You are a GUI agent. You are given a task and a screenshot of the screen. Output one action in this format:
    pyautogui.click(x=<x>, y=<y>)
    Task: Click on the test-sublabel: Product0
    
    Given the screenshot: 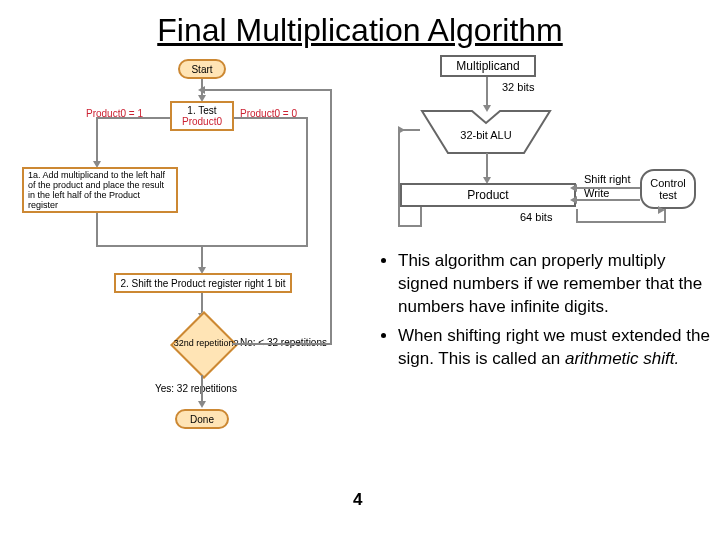 What is the action you would take?
    pyautogui.click(x=202, y=122)
    